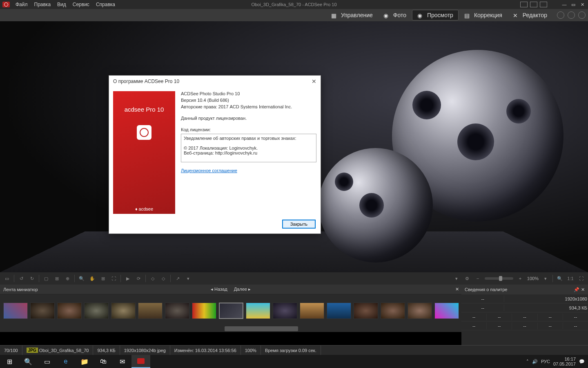 The height and width of the screenshot is (368, 588). What do you see at coordinates (314, 81) in the screenshot?
I see `dialog-close-icon: ✕` at bounding box center [314, 81].